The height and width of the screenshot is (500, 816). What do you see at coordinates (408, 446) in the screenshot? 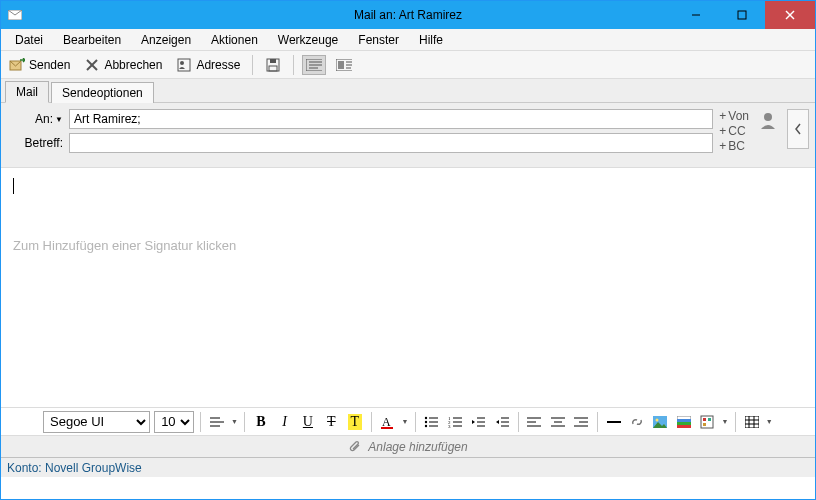
I see `attachment-bar: Anlage hinzufügen` at bounding box center [408, 446].